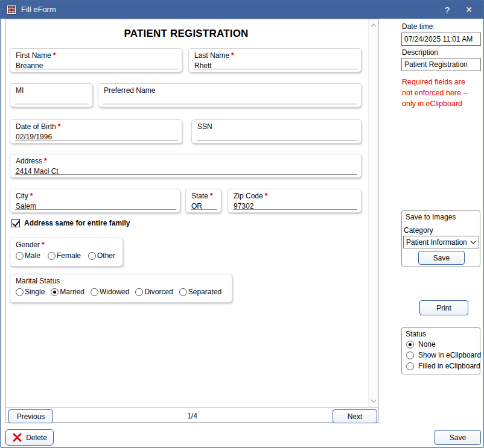 This screenshot has height=448, width=484. I want to click on gender-label: Gender, so click(28, 245).